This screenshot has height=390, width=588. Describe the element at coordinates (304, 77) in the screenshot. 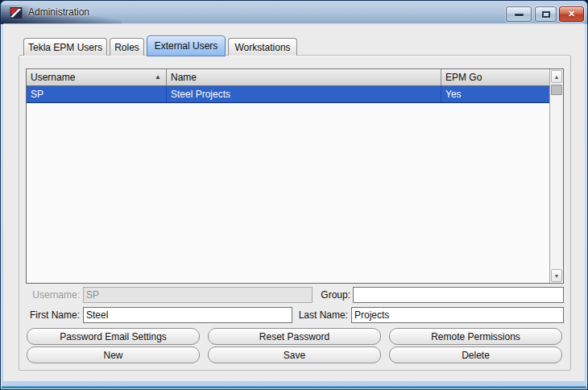

I see `column-header-name: Name` at that location.